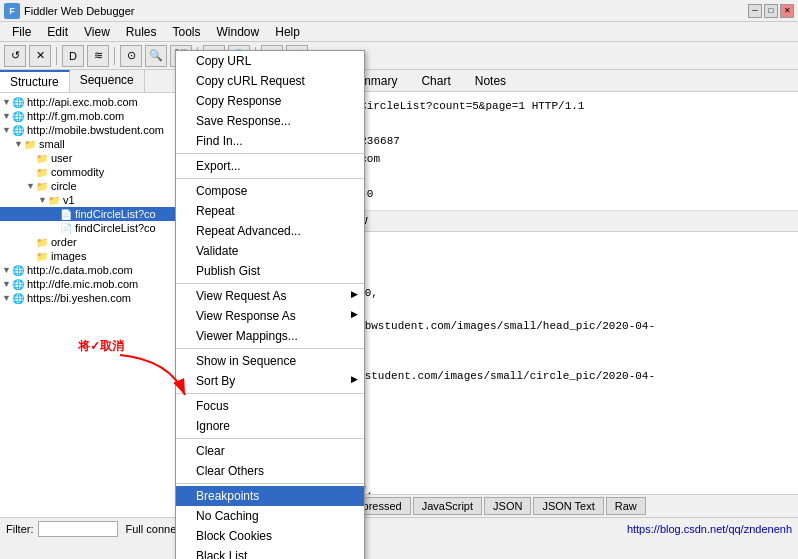  I want to click on annotation-text: 将✓取消, so click(101, 346).